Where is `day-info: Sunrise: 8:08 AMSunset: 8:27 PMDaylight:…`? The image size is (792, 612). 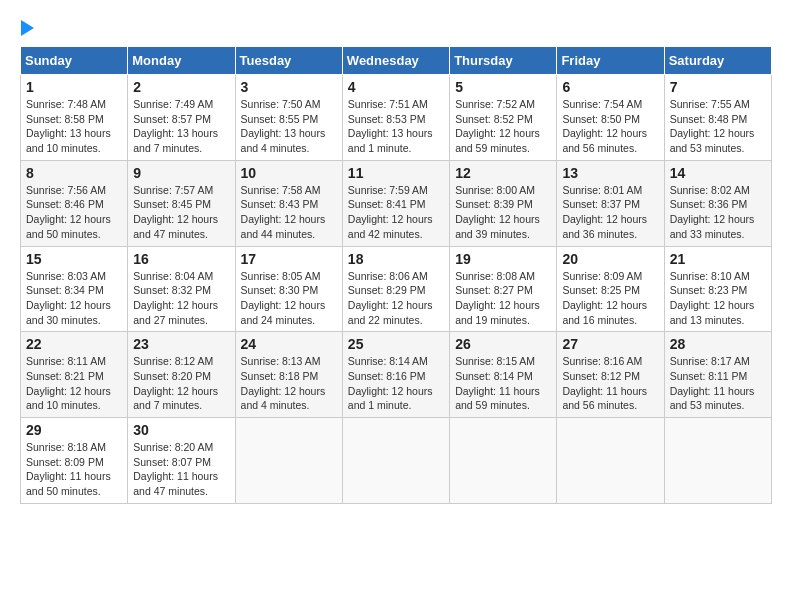
day-info: Sunrise: 8:08 AMSunset: 8:27 PMDaylight:… is located at coordinates (503, 298).